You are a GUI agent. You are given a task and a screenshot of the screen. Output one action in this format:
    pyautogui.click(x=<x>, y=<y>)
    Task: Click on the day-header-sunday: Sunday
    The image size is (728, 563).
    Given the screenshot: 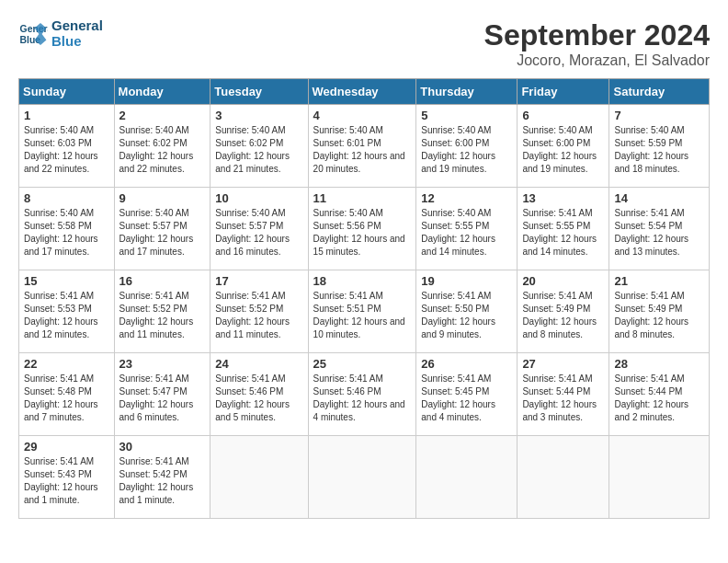 What is the action you would take?
    pyautogui.click(x=67, y=92)
    